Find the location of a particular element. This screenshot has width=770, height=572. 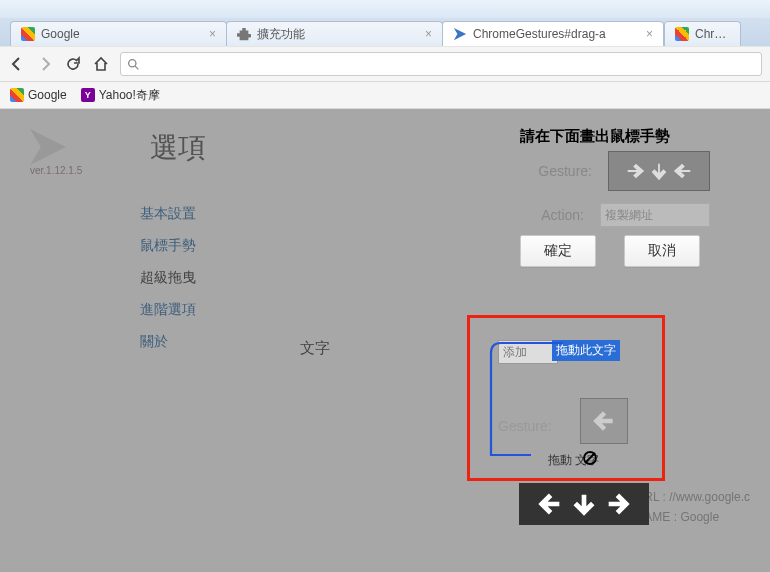

omnibox is located at coordinates (441, 64).